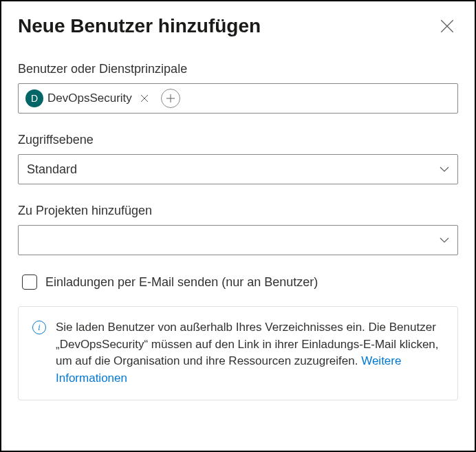 The height and width of the screenshot is (452, 476). Describe the element at coordinates (171, 98) in the screenshot. I see `plus-icon` at that location.